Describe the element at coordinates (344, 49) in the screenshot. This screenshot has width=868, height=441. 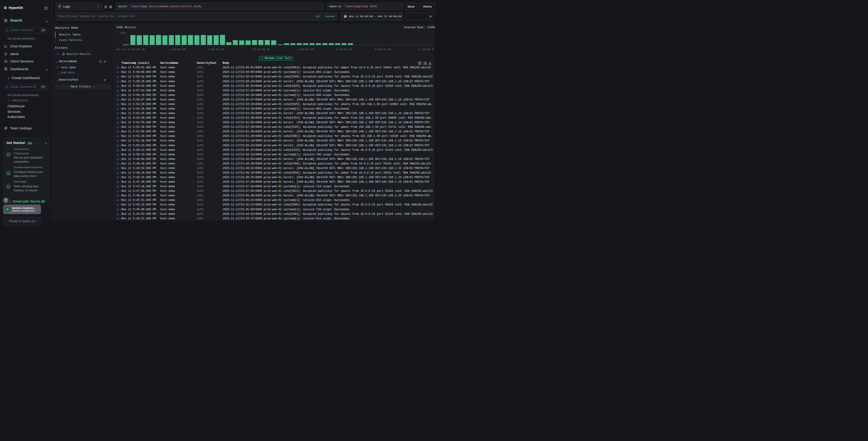
I see `svg-text: 5:00:00 PM` at that location.